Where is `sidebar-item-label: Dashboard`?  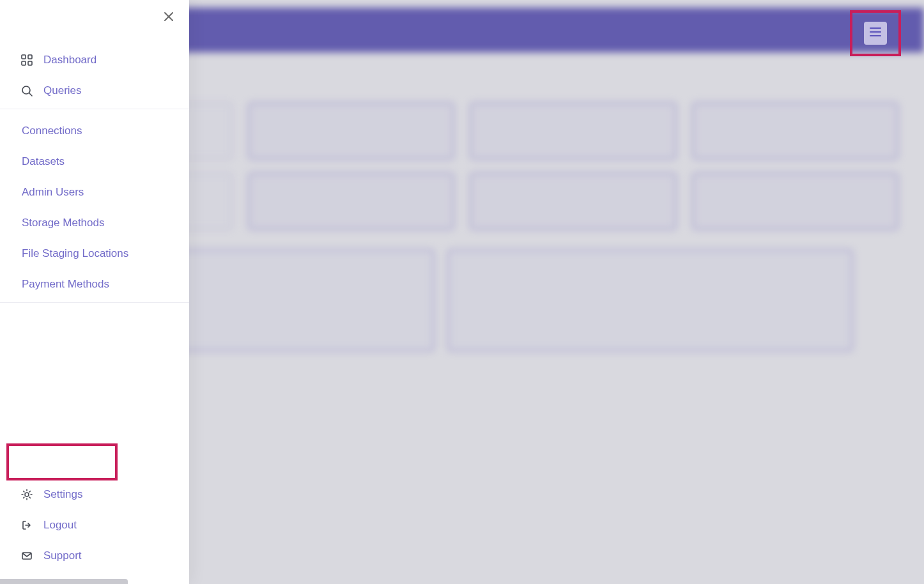 sidebar-item-label: Dashboard is located at coordinates (70, 60).